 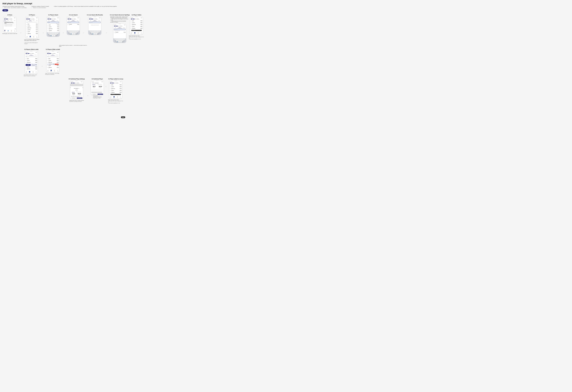 I want to click on slide-add-row: ✓ Add to Lineup SPT KoehlerMIA $7,100★★★, so click(x=32, y=65).